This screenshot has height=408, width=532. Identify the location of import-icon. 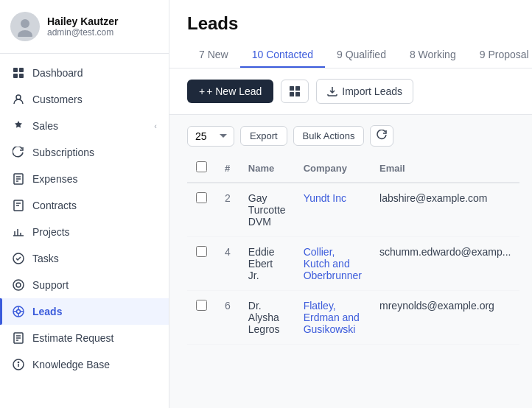
(332, 91).